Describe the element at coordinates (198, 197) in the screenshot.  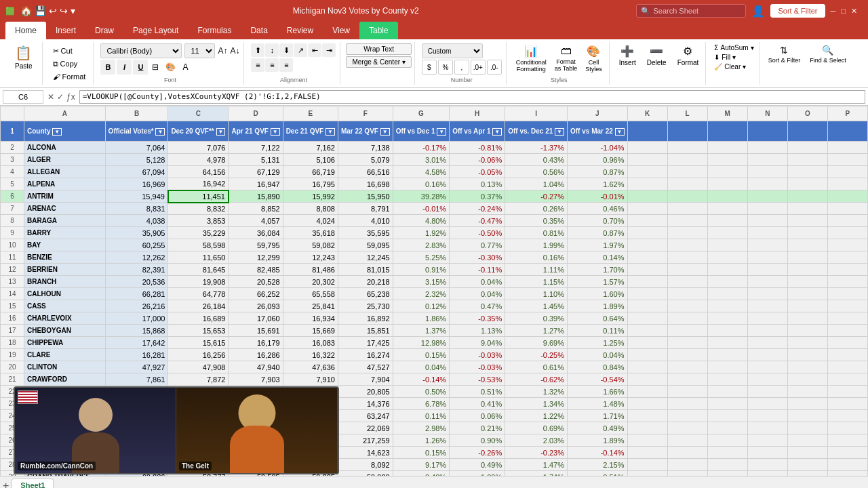
I see `dec20-cell: 11,451` at that location.